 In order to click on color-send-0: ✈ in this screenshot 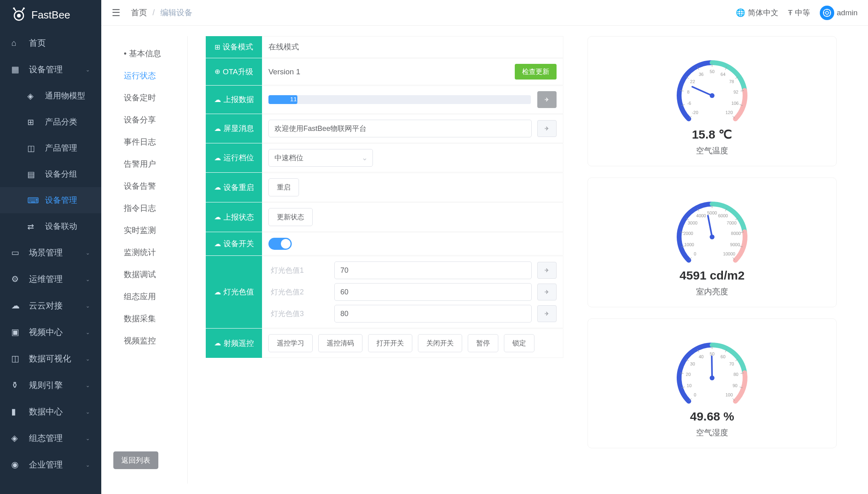, I will do `click(547, 270)`.